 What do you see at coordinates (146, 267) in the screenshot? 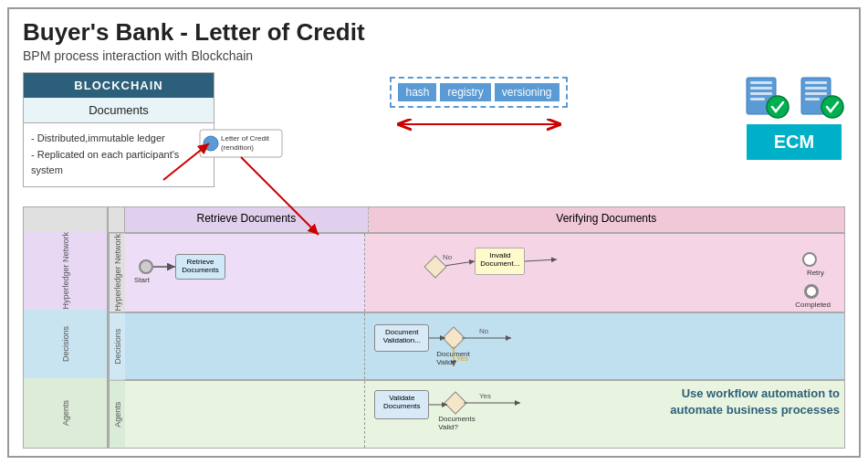
I see `bpm-start-event` at bounding box center [146, 267].